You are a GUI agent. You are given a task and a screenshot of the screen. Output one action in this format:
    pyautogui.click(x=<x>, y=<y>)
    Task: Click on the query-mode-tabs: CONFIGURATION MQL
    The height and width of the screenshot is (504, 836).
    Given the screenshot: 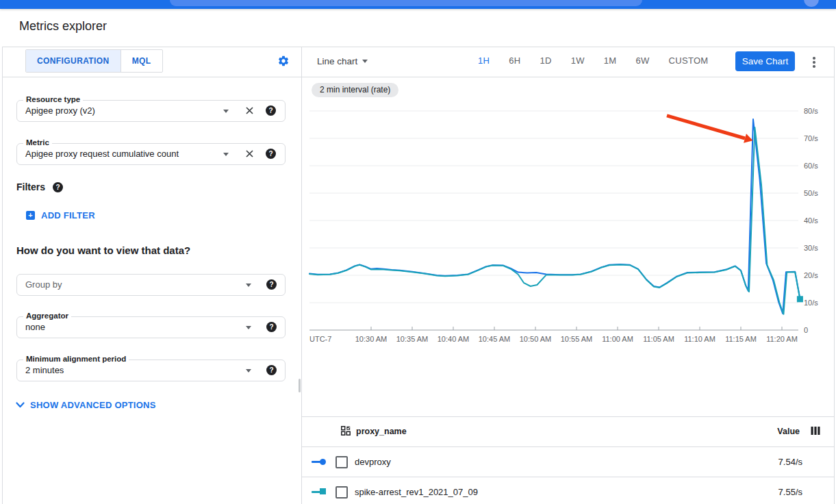 What is the action you would take?
    pyautogui.click(x=94, y=61)
    